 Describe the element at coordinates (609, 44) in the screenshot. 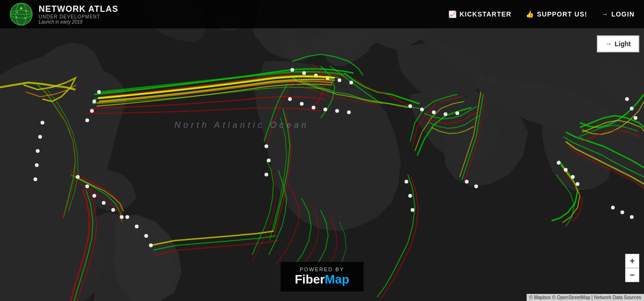

I see `arrow-icon: →` at that location.